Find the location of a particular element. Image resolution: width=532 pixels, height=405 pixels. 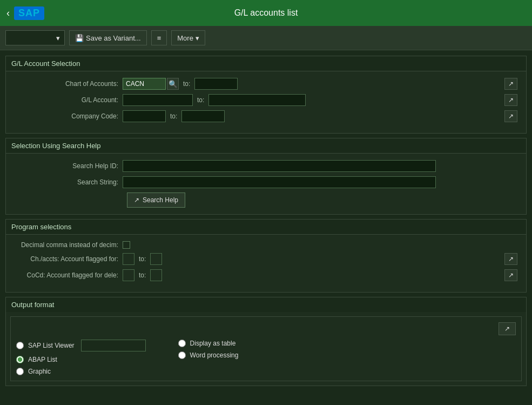

radio-sap-list-viewer-input is located at coordinates (20, 346).